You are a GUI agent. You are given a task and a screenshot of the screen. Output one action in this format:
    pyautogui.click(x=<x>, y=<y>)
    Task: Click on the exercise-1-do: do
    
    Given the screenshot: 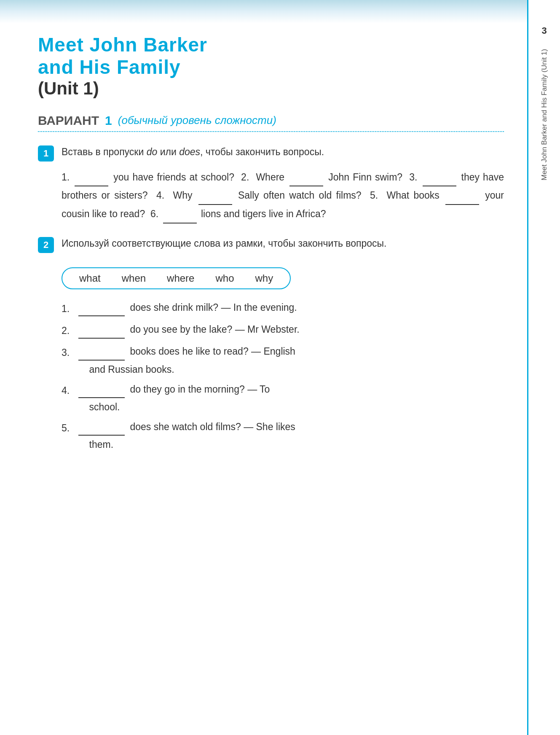 What is the action you would take?
    pyautogui.click(x=152, y=152)
    